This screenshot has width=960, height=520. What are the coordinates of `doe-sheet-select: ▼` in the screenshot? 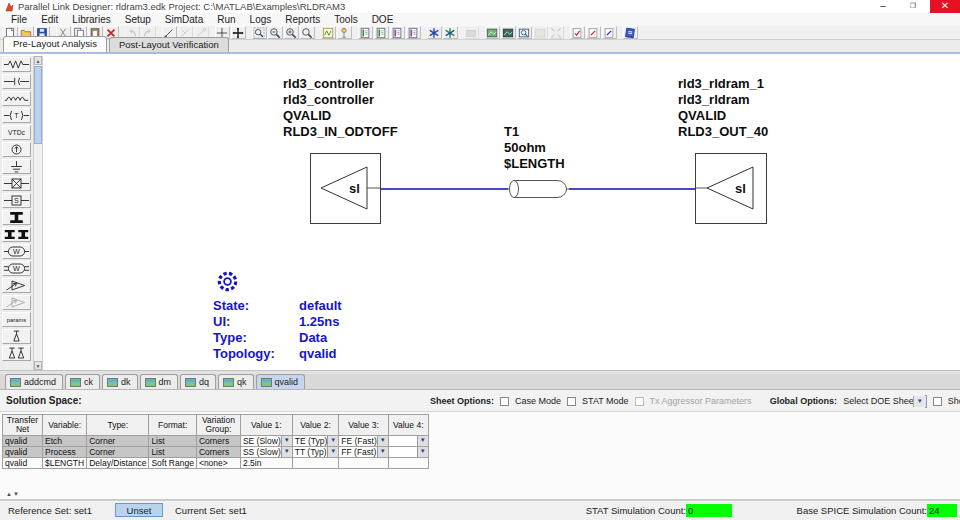 It's located at (926, 402).